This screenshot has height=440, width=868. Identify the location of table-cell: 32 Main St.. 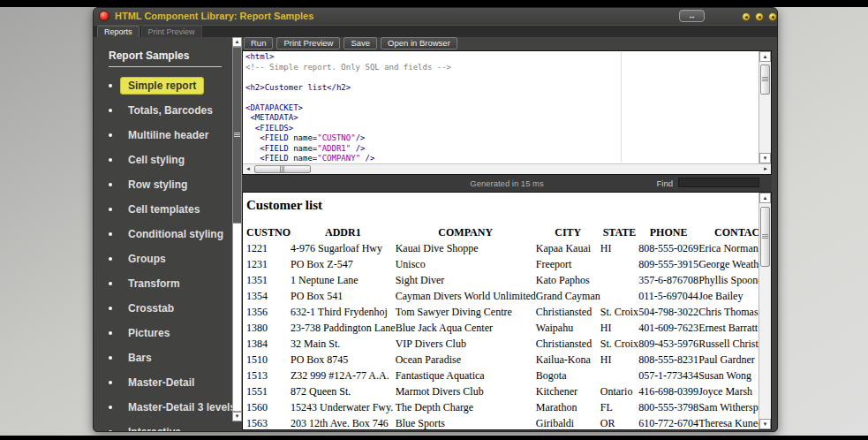
(343, 345).